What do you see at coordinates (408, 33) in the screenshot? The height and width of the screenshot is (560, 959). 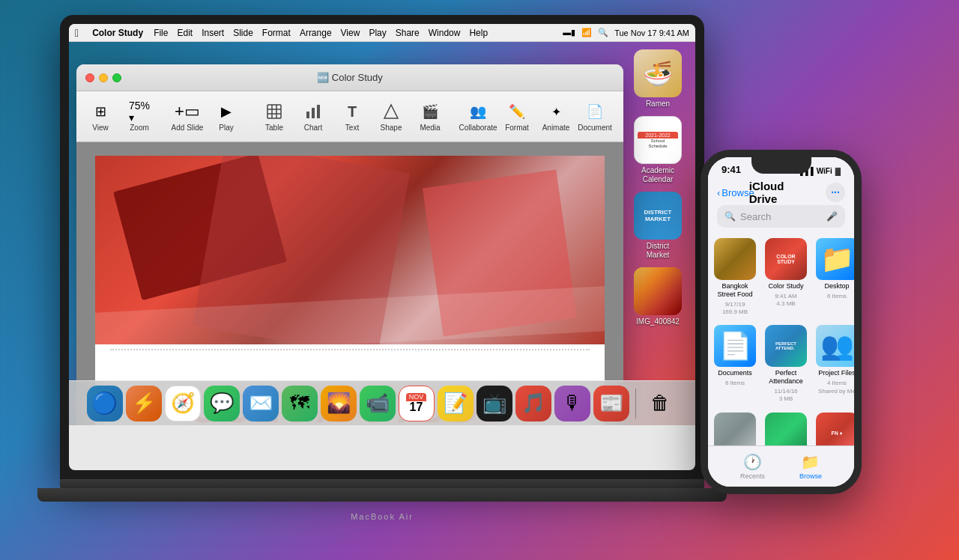 I see `menu-share: Share` at bounding box center [408, 33].